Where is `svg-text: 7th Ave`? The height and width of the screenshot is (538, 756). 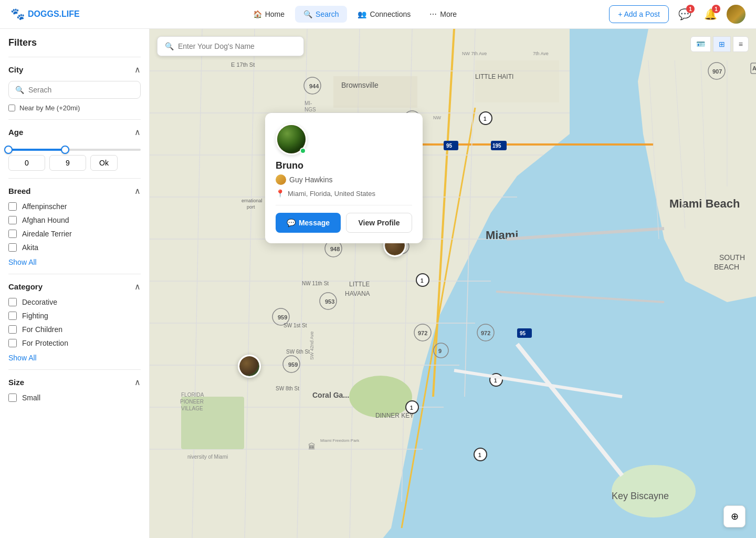 svg-text: 7th Ave is located at coordinates (541, 54).